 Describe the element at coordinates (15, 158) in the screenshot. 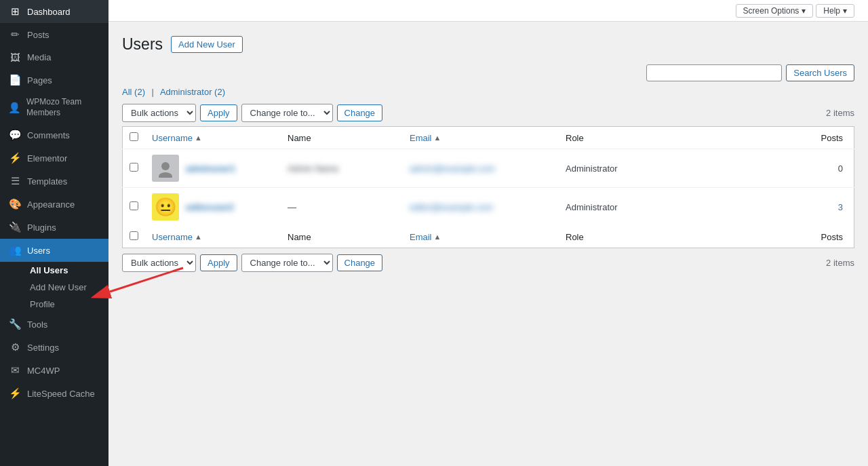

I see `elementor-icon: ⚡` at that location.